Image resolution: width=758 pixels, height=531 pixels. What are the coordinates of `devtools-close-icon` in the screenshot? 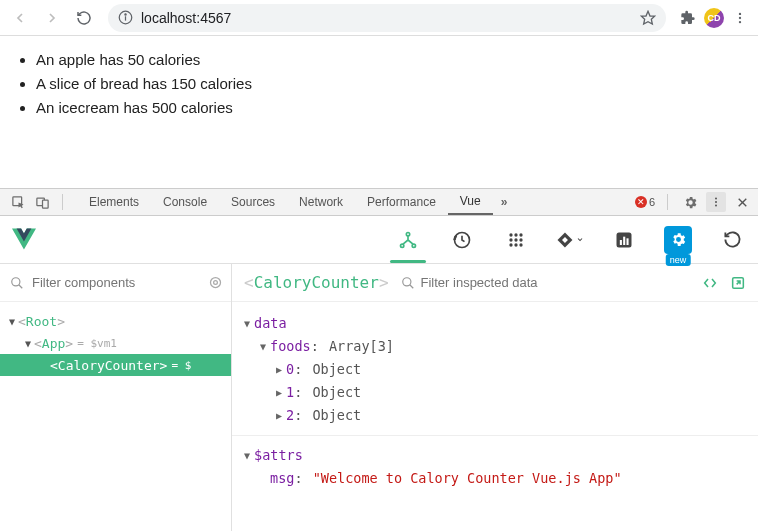 It's located at (742, 202).